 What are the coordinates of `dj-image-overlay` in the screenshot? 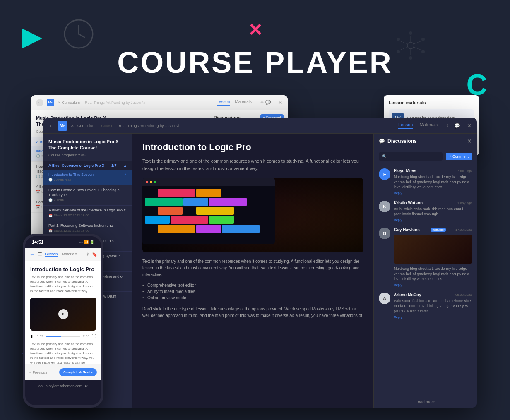 It's located at (433, 249).